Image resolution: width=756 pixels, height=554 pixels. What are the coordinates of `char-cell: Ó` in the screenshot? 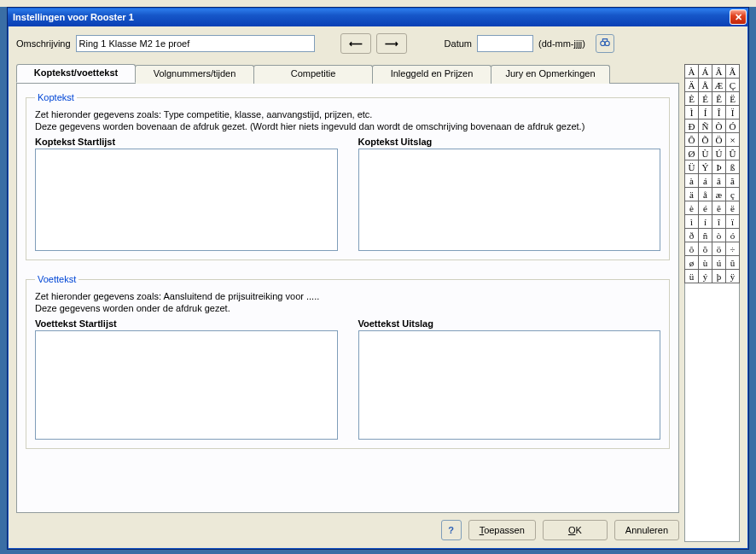 It's located at (732, 126).